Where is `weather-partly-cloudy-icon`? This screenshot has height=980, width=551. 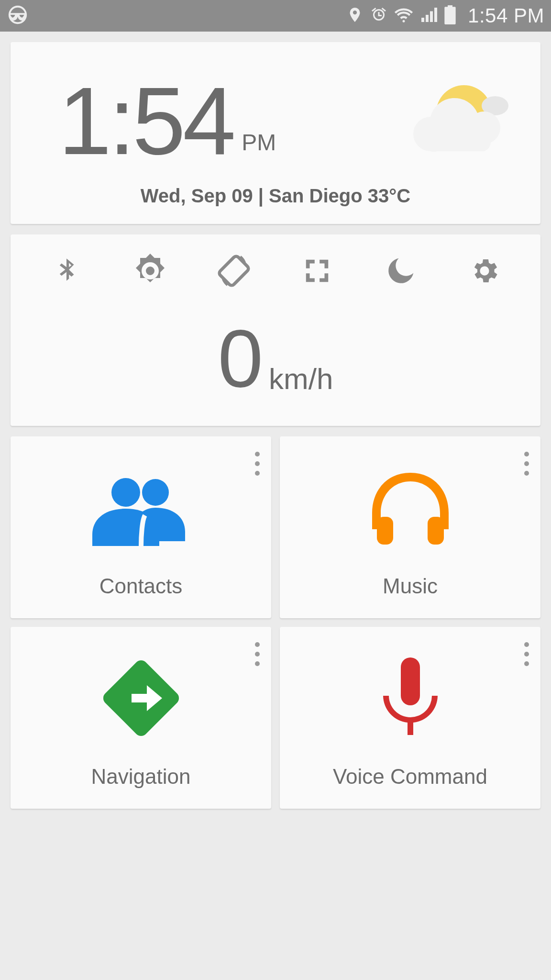 weather-partly-cloudy-icon is located at coordinates (457, 121).